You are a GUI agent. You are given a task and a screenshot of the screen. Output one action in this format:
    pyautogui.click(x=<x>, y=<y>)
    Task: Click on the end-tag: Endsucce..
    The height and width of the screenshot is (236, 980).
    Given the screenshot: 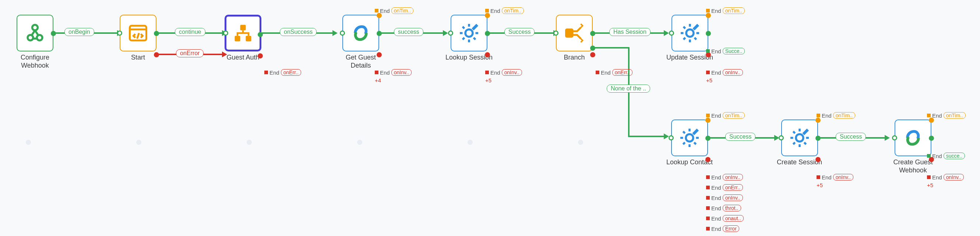 What is the action you would take?
    pyautogui.click(x=946, y=156)
    